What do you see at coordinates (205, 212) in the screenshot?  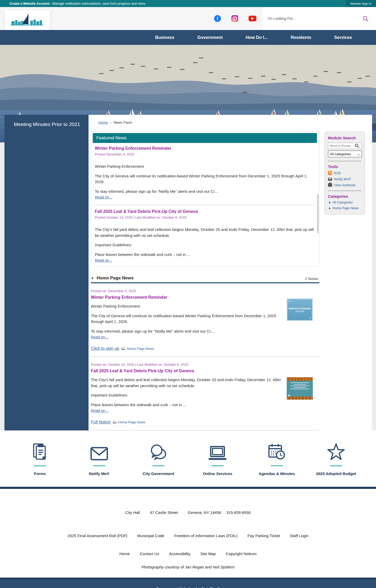 I see `featured-article-title: Fall 2025 Leaf & Yard Debris Pick-Up Cit…` at bounding box center [205, 212].